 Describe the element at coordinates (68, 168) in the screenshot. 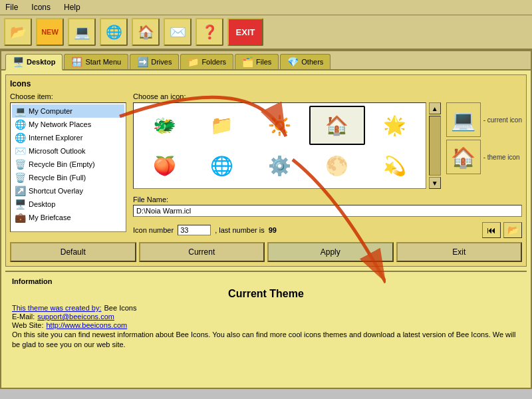

I see `item-list: 💻 My Computer 🌐 My Network Places 🌐 Inte…` at that location.